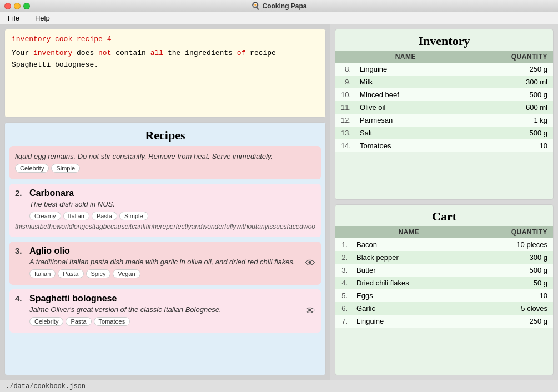  What do you see at coordinates (405, 69) in the screenshot?
I see `inv-row-name: Linguine` at bounding box center [405, 69].